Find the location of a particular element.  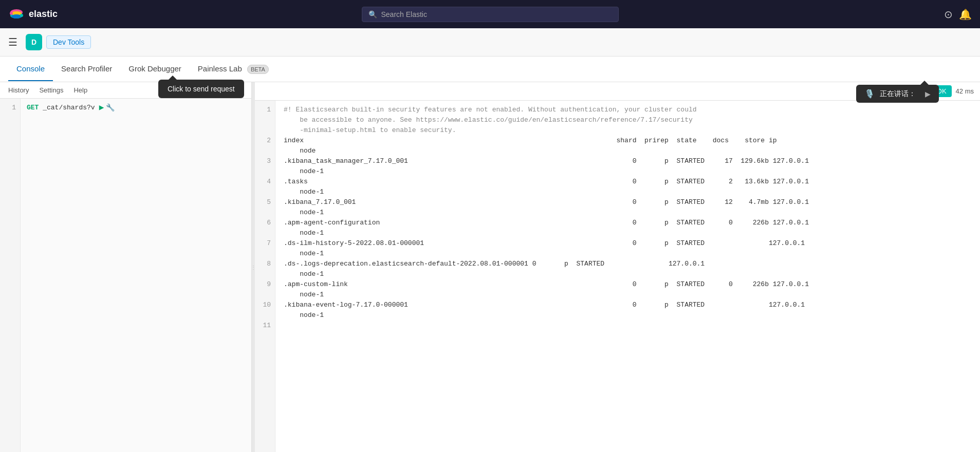

sub-navigation: ☰ D Dev Tools is located at coordinates (490, 42).